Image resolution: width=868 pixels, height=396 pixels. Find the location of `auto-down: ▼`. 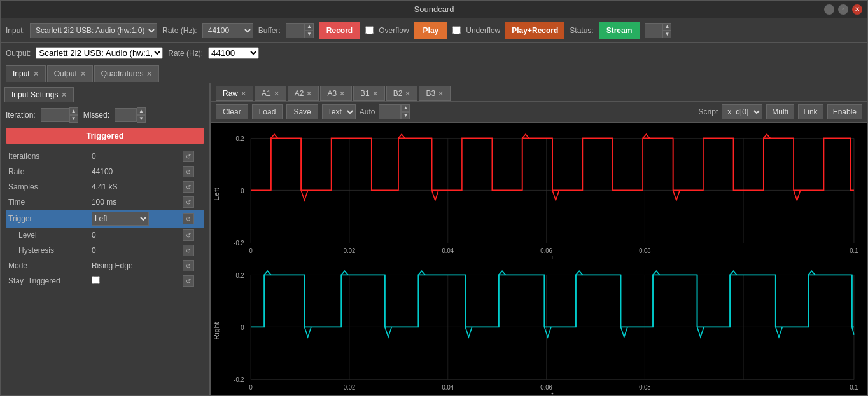

auto-down: ▼ is located at coordinates (405, 116).